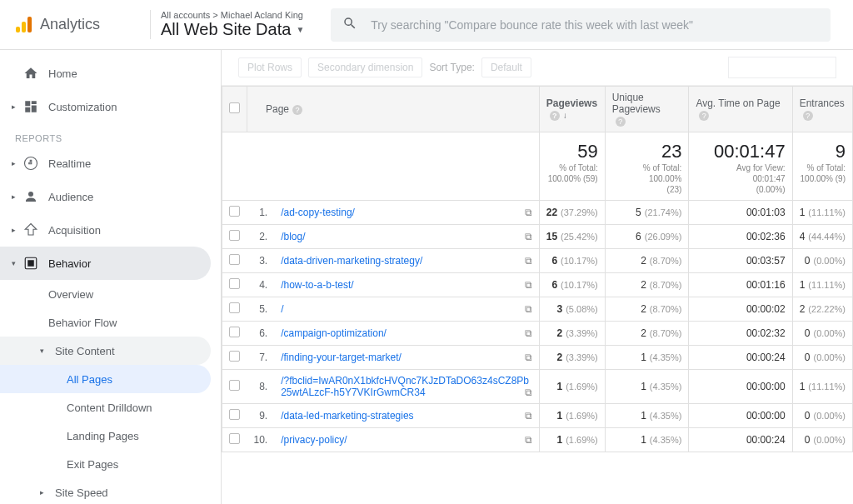 This screenshot has height=504, width=853. Describe the element at coordinates (741, 110) in the screenshot. I see `col-avg-time: Avg. Time on Page ?` at that location.